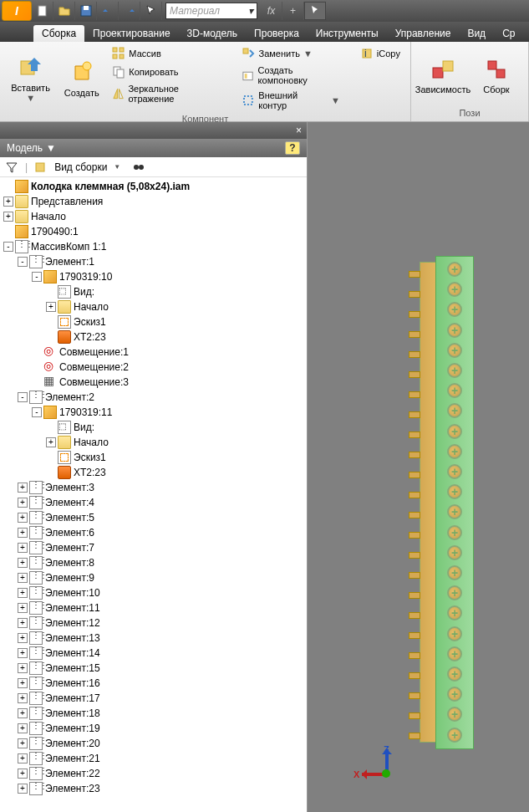  What do you see at coordinates (155, 367) in the screenshot?
I see `tree-mate: Совмещение:2` at bounding box center [155, 367].